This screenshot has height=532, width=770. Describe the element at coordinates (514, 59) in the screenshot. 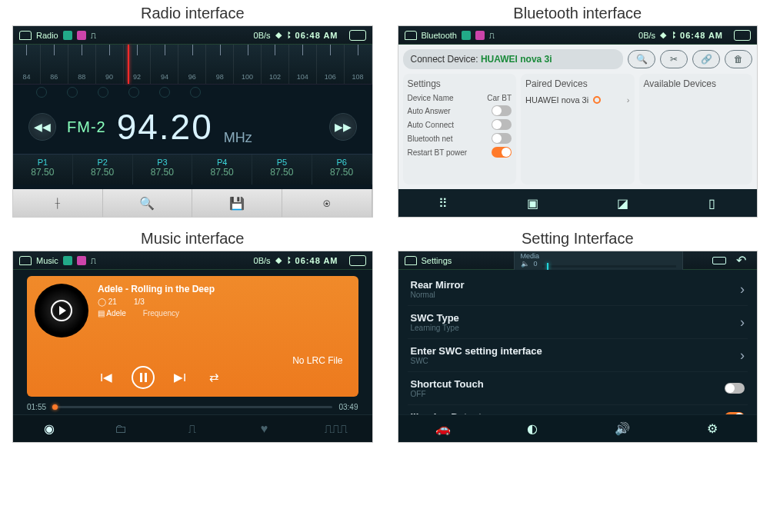

I see `connect-device-bar: Connect Device: HUAWEI nova 3i` at that location.